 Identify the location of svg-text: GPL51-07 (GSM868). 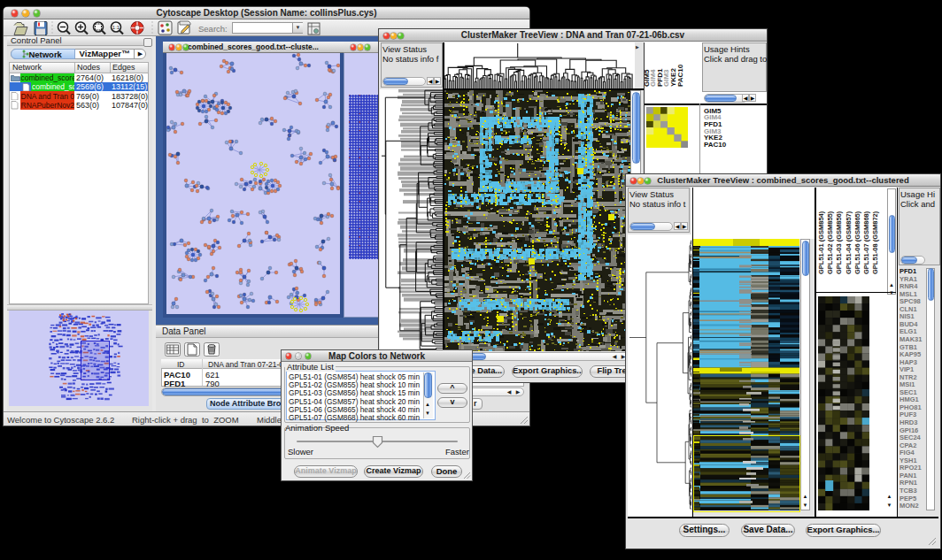
(866, 242).